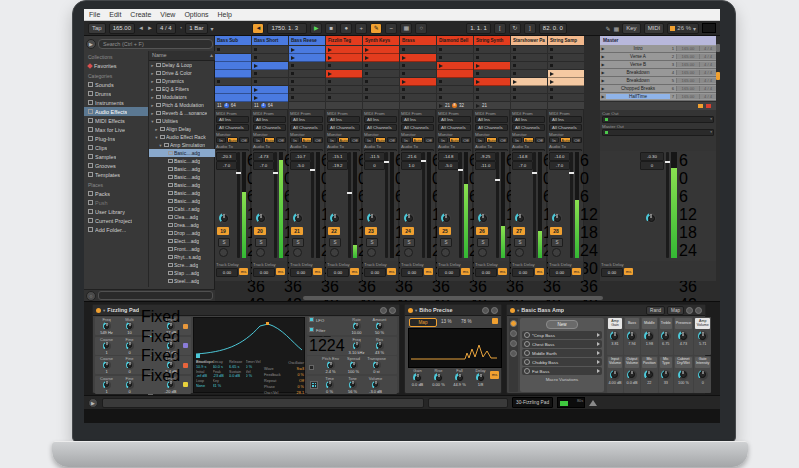  Describe the element at coordinates (631, 28) in the screenshot. I see `key-map-button: Key` at that location.